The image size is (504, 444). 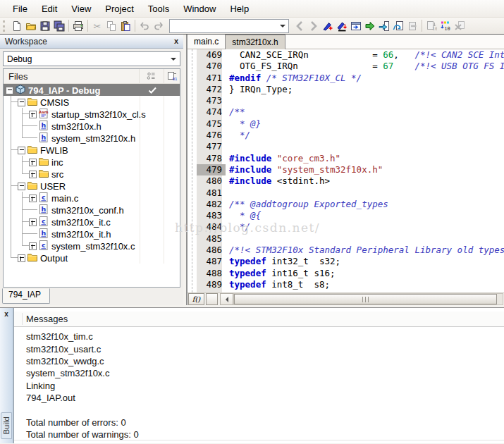 What do you see at coordinates (20, 8) in the screenshot?
I see `menu-file: File` at bounding box center [20, 8].